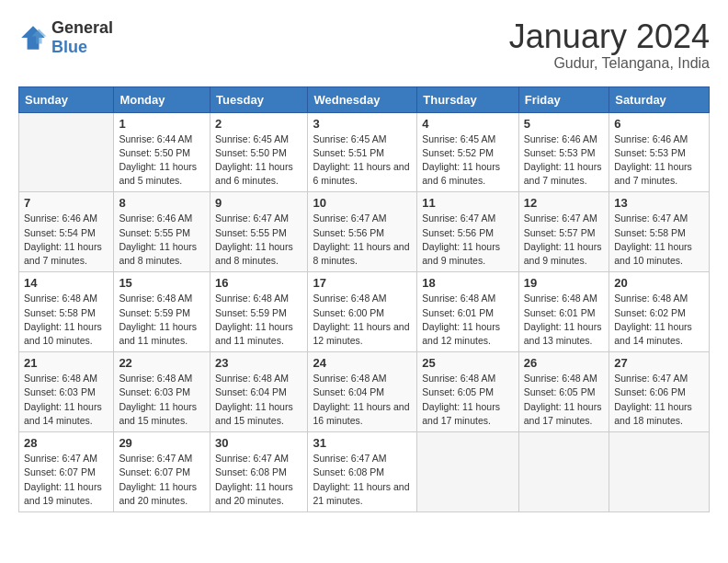 Image resolution: width=728 pixels, height=563 pixels. Describe the element at coordinates (364, 313) in the screenshot. I see `week-row-2: 14 Sunrise: 6:48 AMSunset: 5:58 PMDaylig…` at that location.